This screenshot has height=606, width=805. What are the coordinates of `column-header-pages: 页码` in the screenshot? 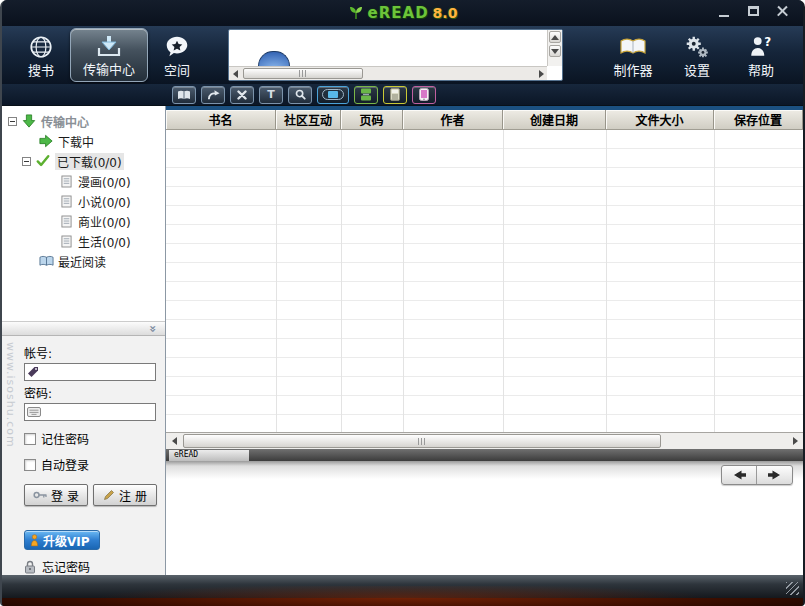 It's located at (372, 120).